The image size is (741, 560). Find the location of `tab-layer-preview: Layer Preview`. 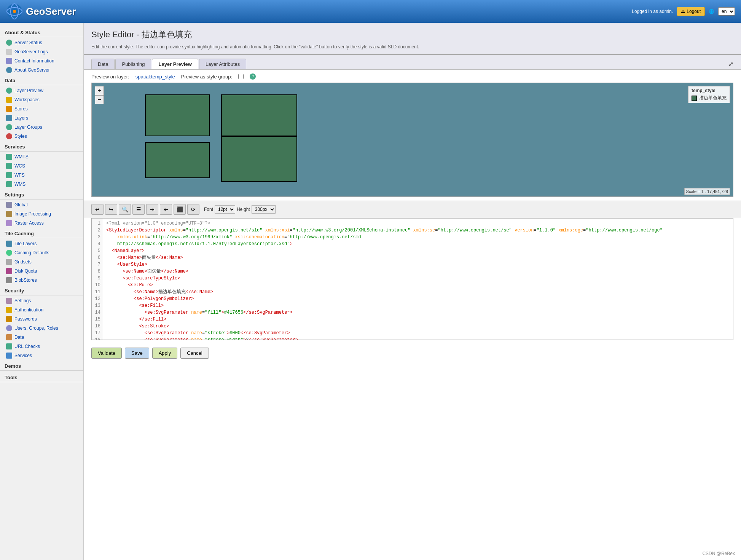

tab-layer-preview: Layer Preview is located at coordinates (175, 64).